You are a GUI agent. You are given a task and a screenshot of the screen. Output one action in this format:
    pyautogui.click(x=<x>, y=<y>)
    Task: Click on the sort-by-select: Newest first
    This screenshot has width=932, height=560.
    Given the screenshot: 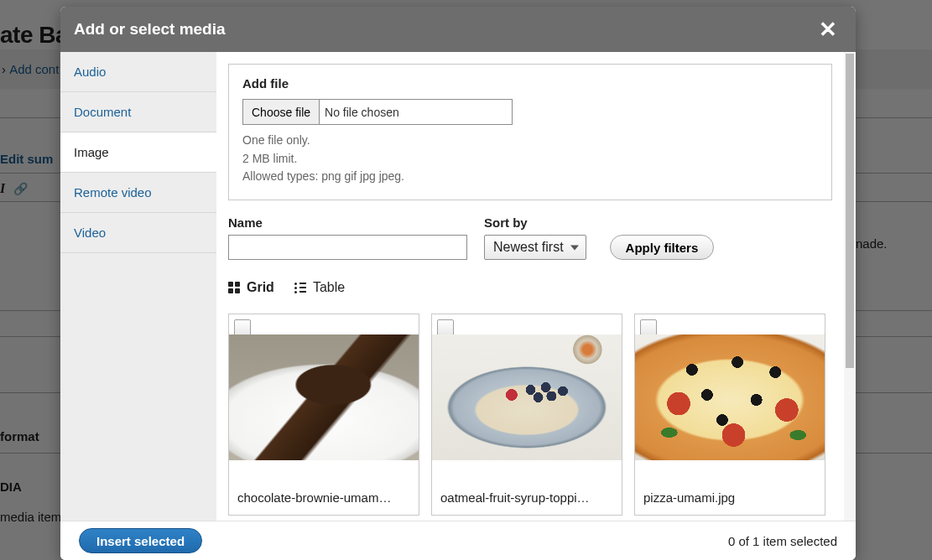 What is the action you would take?
    pyautogui.click(x=535, y=247)
    